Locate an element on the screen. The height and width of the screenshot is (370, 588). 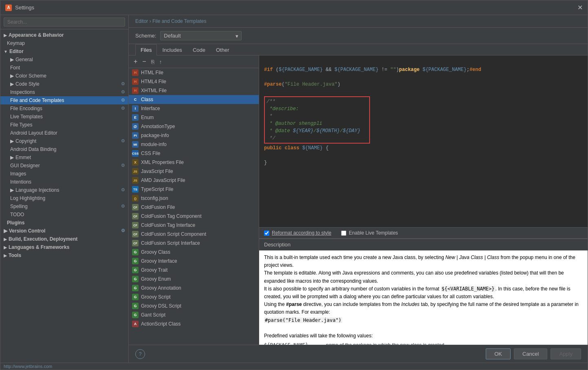
reformat-option: Reformat according to style is located at coordinates (297, 233).